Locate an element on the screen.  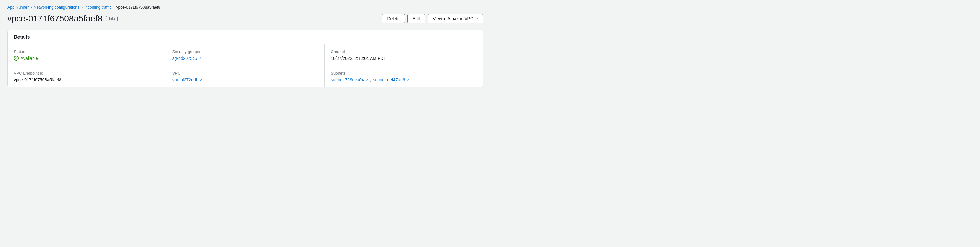
security-groups-value: sg-bd2075c5 ↗ is located at coordinates (245, 59).